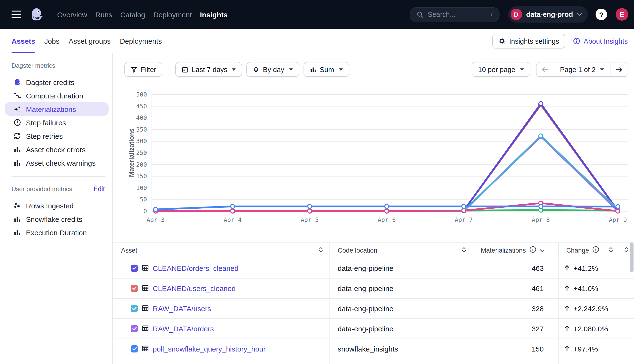 This screenshot has width=634, height=364. Describe the element at coordinates (596, 250) in the screenshot. I see `column-header-change: Change` at that location.